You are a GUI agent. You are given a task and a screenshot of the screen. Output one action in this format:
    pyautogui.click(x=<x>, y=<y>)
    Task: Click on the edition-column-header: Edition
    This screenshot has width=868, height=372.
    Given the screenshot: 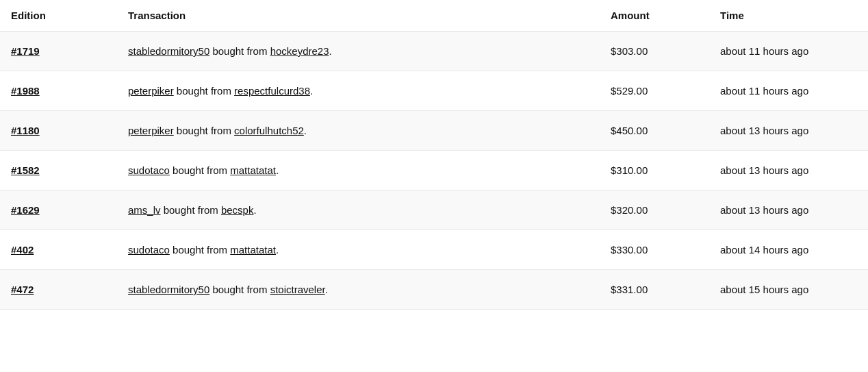 What is the action you would take?
    pyautogui.click(x=70, y=15)
    